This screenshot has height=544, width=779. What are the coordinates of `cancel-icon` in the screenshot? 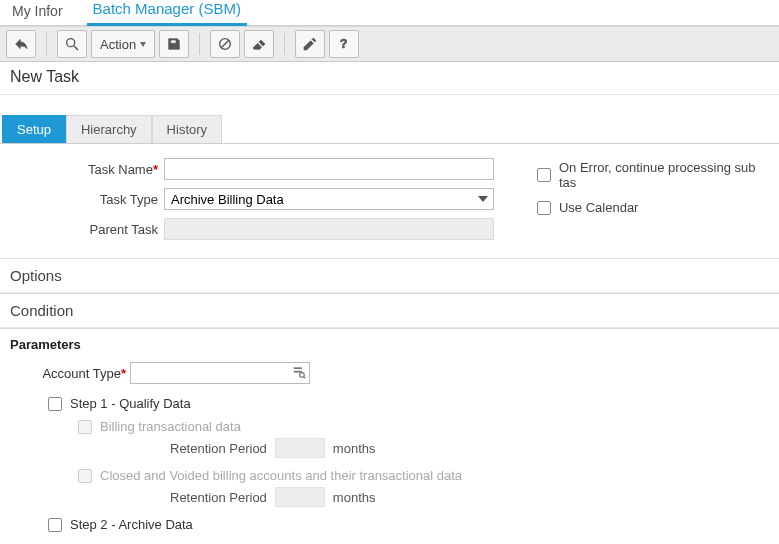 It's located at (225, 44).